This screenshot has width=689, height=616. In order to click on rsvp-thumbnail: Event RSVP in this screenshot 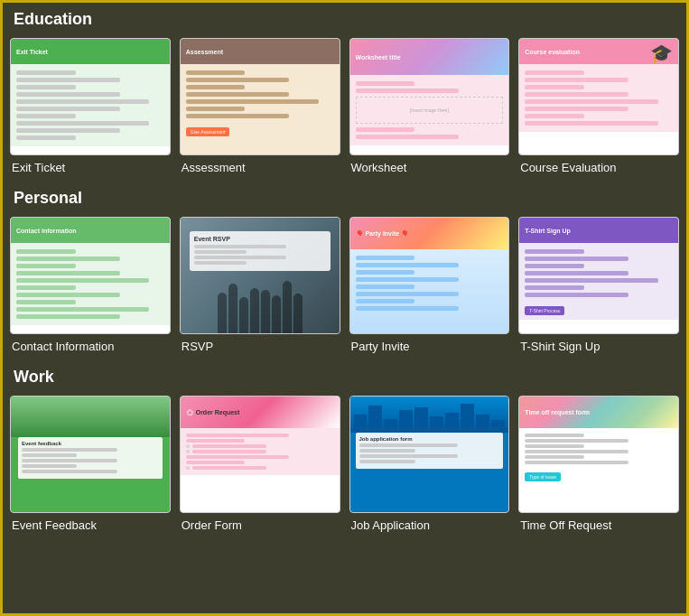, I will do `click(260, 275)`.